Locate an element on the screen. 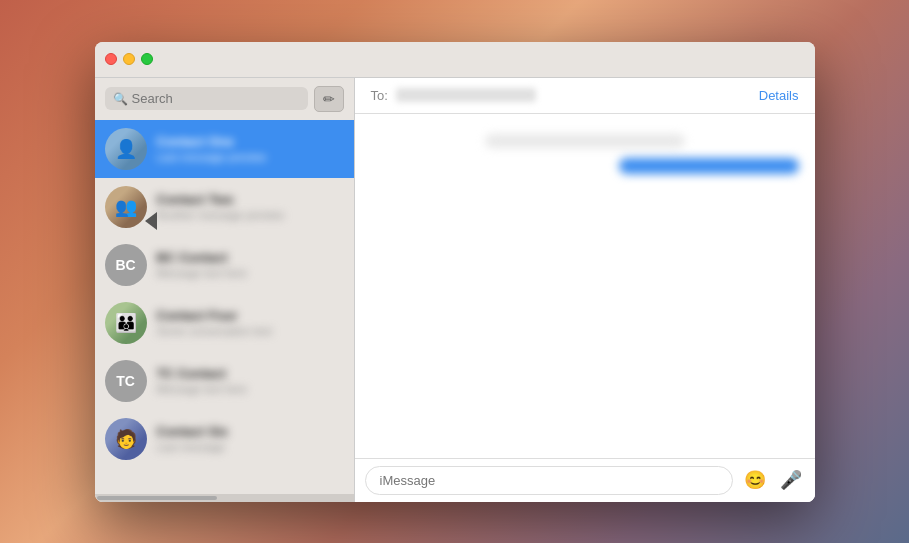  scrollbar-thumb is located at coordinates (157, 498).